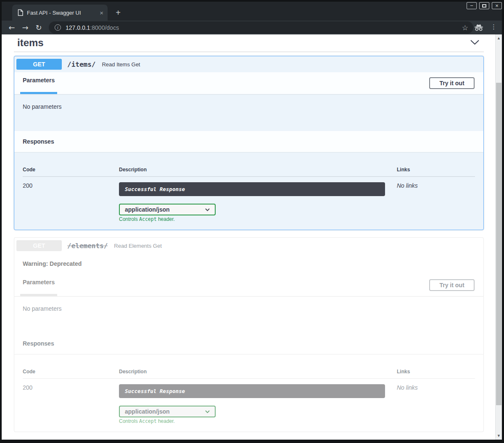 The height and width of the screenshot is (443, 504). I want to click on incognito-icon, so click(479, 29).